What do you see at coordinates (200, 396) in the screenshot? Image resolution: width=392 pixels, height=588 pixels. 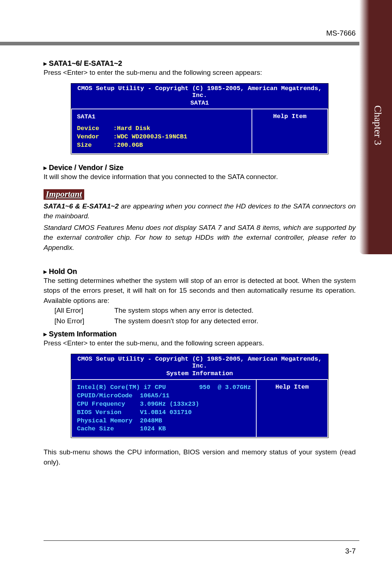 I see `bios-sysinfo-screenshot: CMOS Setup Utility - Copyright (C) 1985-…` at bounding box center [200, 396].